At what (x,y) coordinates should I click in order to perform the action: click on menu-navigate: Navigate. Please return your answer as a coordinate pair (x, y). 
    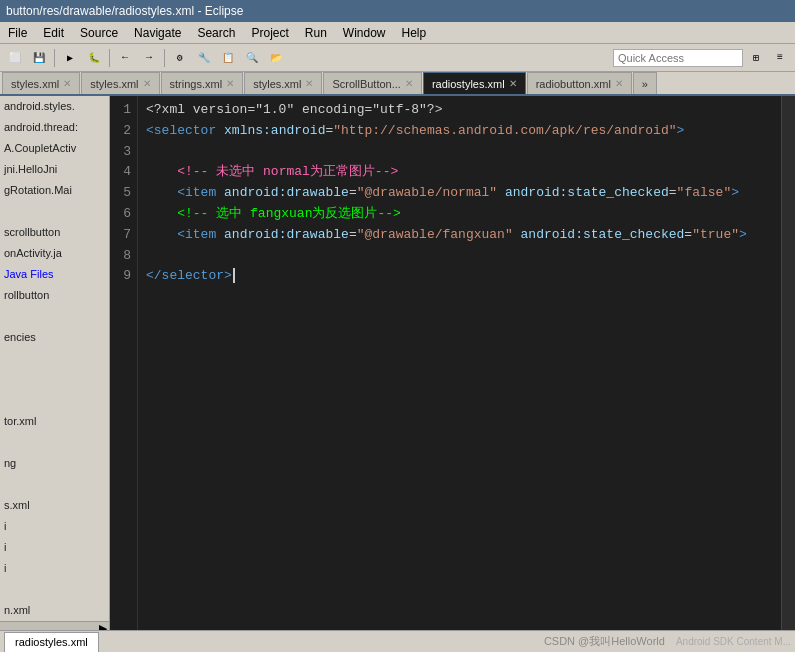
    Looking at the image, I should click on (158, 33).